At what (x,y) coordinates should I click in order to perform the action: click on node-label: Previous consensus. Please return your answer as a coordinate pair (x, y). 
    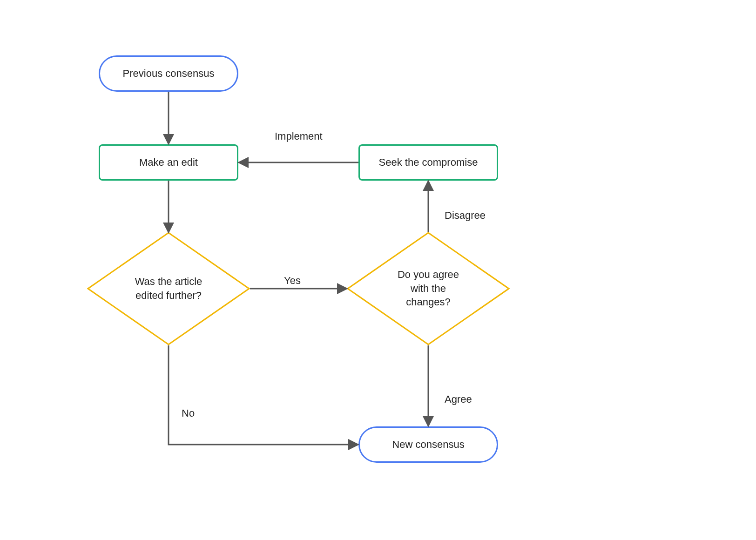
    Looking at the image, I should click on (169, 74).